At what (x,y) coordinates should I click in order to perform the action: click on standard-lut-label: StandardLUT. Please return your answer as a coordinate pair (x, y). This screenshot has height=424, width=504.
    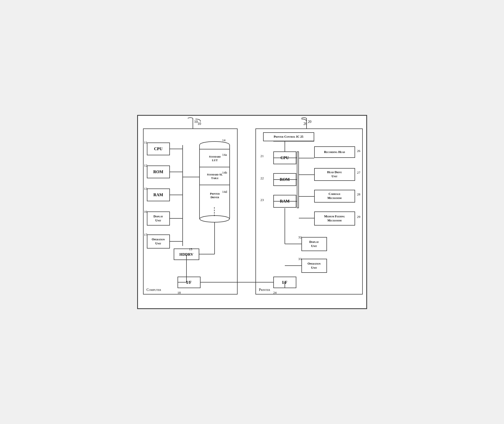
    Looking at the image, I should click on (215, 158).